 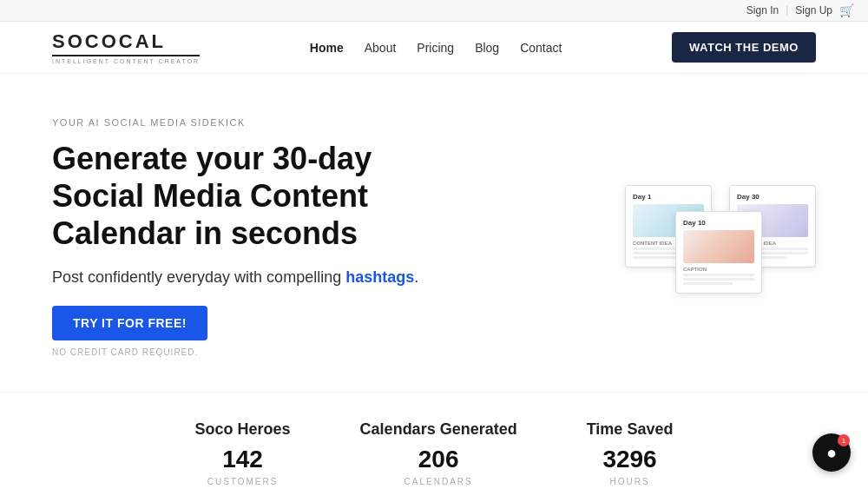 I want to click on stat-soco-heroes-number: 142, so click(x=243, y=459).